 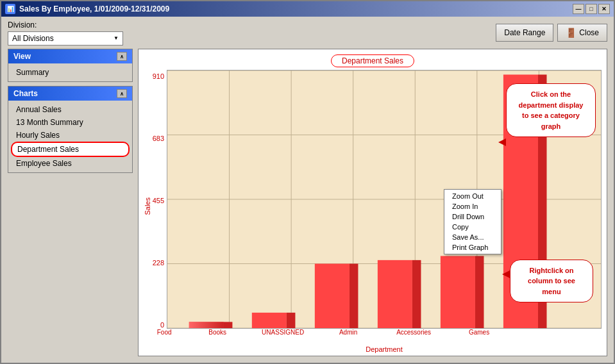 I want to click on bar-unassigned, so click(x=337, y=296).